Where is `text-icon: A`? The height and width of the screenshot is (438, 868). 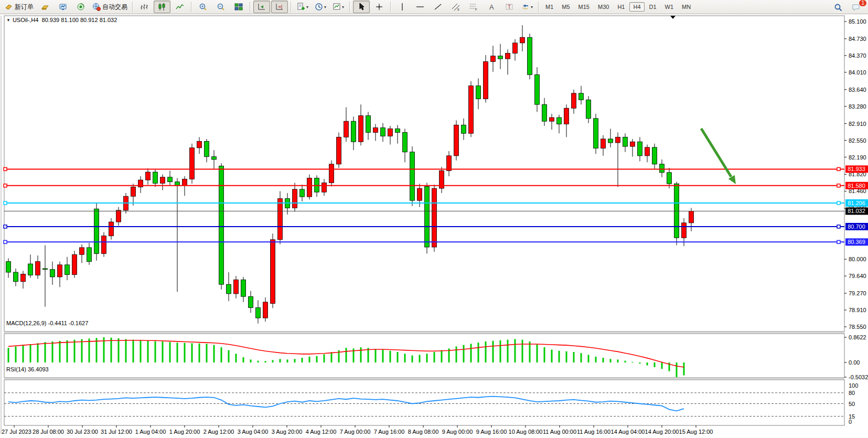
text-icon: A is located at coordinates (491, 7).